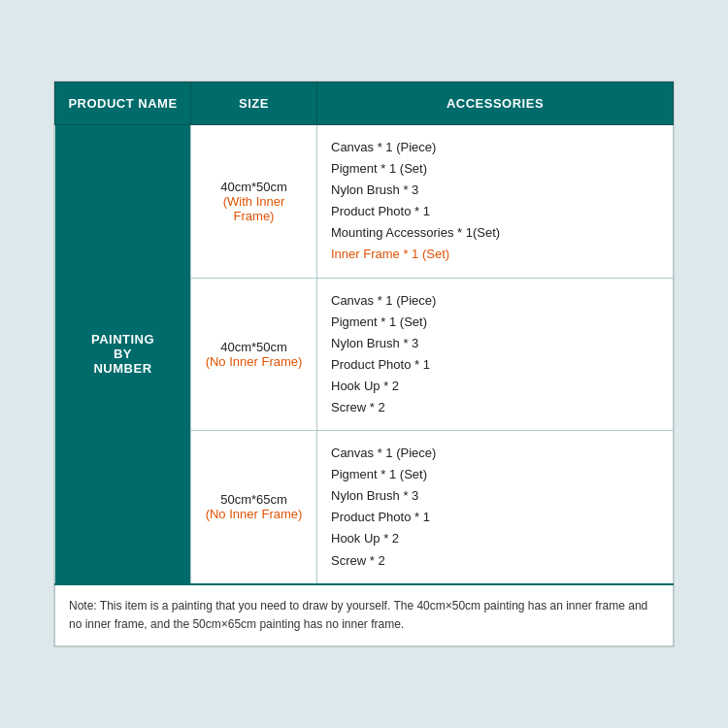 The height and width of the screenshot is (728, 728). What do you see at coordinates (254, 354) in the screenshot?
I see `size-cell: 40cm*50cm(No Inner Frame)` at bounding box center [254, 354].